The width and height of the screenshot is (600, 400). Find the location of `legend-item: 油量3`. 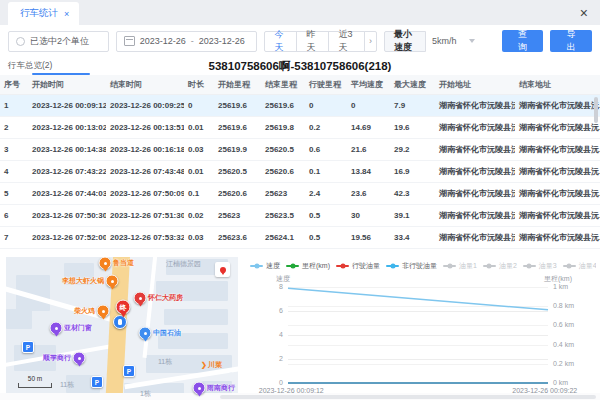

legend-item: 油量3 is located at coordinates (540, 266).